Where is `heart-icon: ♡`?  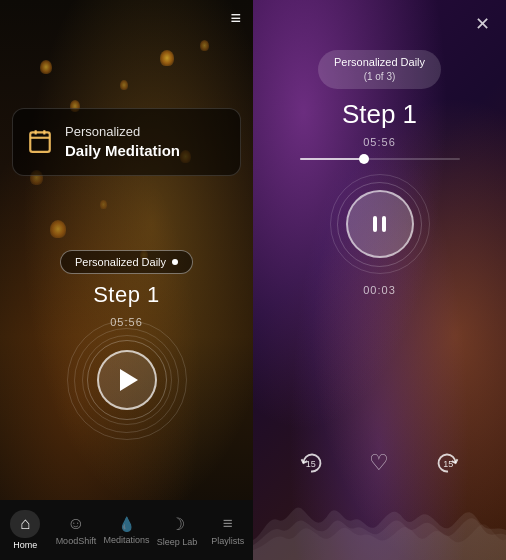
heart-icon: ♡ is located at coordinates (379, 463).